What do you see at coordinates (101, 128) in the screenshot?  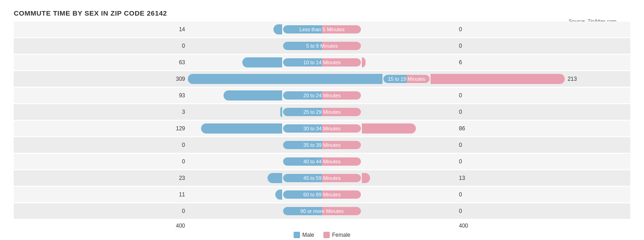 I see `male-value: 129` at bounding box center [101, 128].